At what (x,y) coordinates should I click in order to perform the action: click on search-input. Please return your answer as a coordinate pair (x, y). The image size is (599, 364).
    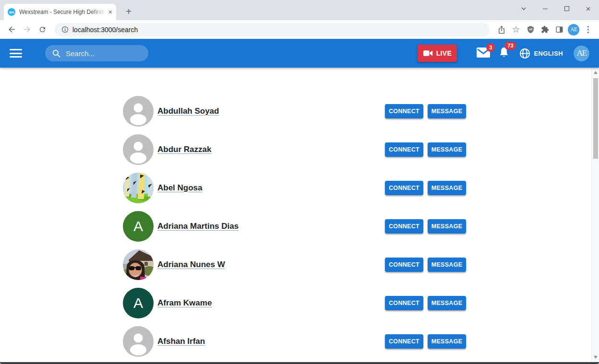
    Looking at the image, I should click on (102, 54).